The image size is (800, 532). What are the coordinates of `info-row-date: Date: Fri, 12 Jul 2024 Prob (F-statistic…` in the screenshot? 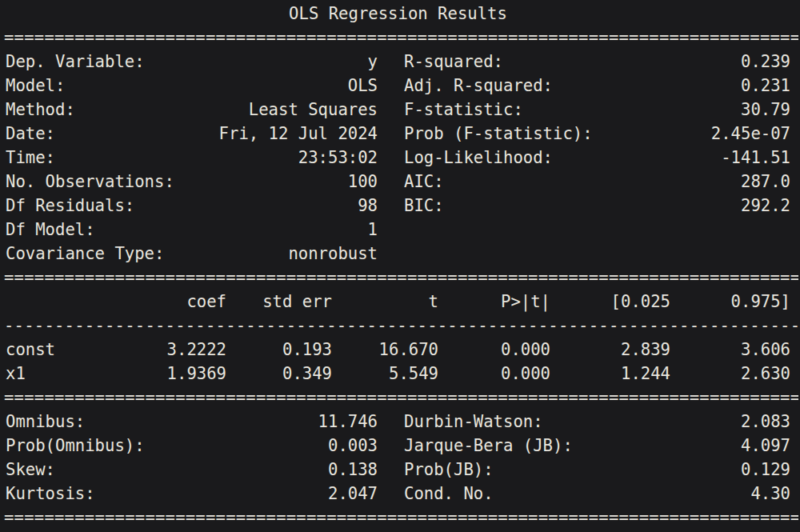 It's located at (398, 134).